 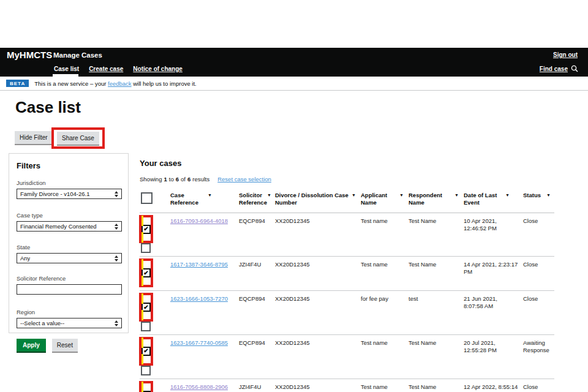 What do you see at coordinates (78, 55) in the screenshot?
I see `app-title: Manage Cases` at bounding box center [78, 55].